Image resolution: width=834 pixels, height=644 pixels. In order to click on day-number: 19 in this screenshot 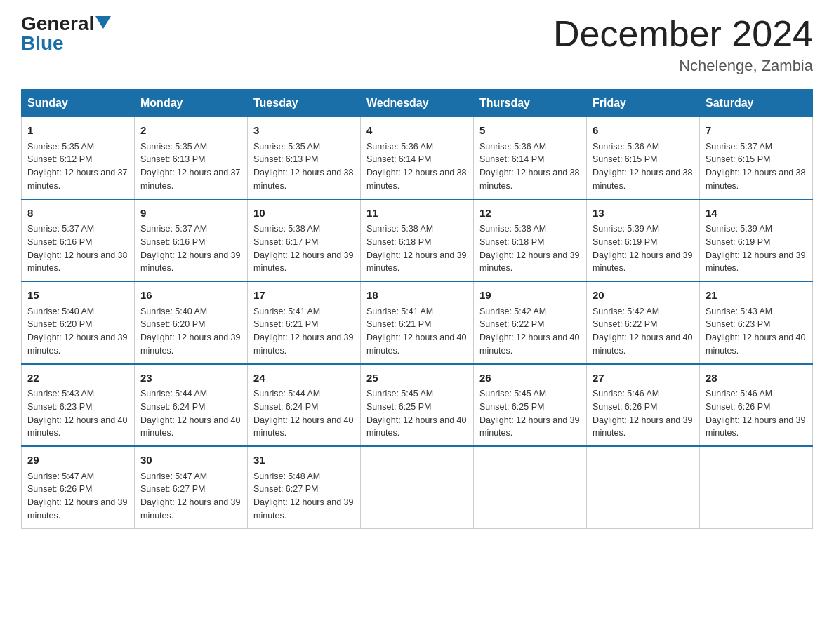, I will do `click(530, 296)`.